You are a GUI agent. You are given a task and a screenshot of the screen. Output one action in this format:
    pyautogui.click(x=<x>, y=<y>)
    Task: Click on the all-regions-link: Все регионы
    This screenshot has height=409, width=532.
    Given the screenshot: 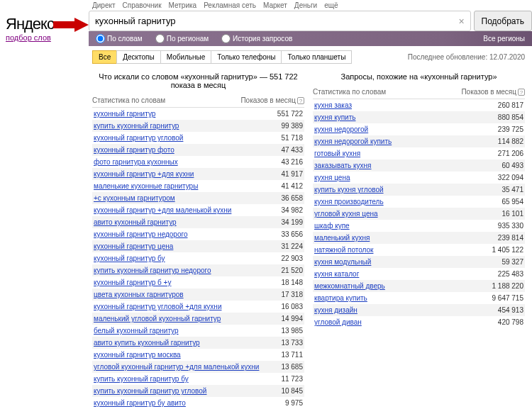 What is the action you would take?
    pyautogui.click(x=504, y=38)
    